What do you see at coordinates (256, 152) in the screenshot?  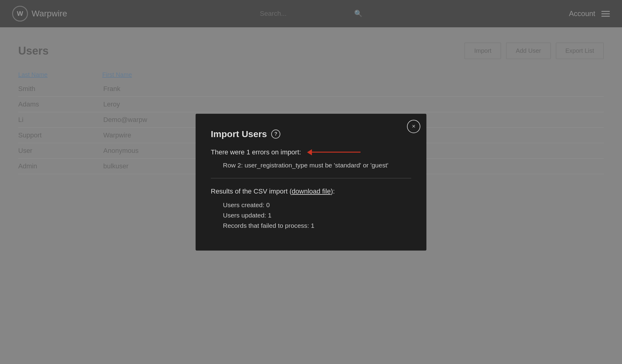 I see `error-summary-text: There were 1 errors on import:` at bounding box center [256, 152].